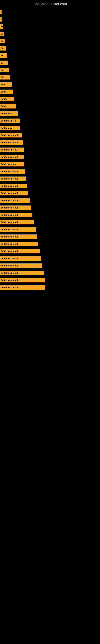 This screenshot has width=100, height=644. Describe the element at coordinates (50, 164) in the screenshot. I see `bar-row: Bottleneck res` at that location.